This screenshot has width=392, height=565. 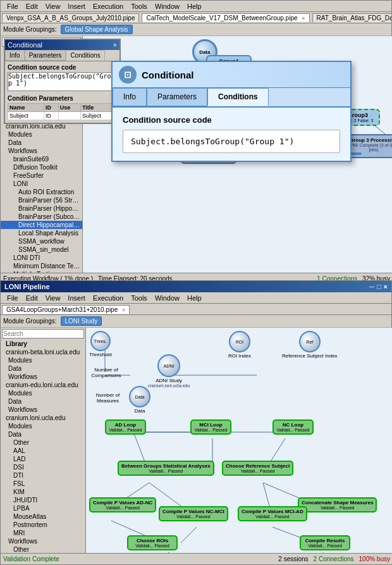 I want to click on b-kim: KIM, so click(x=43, y=492).